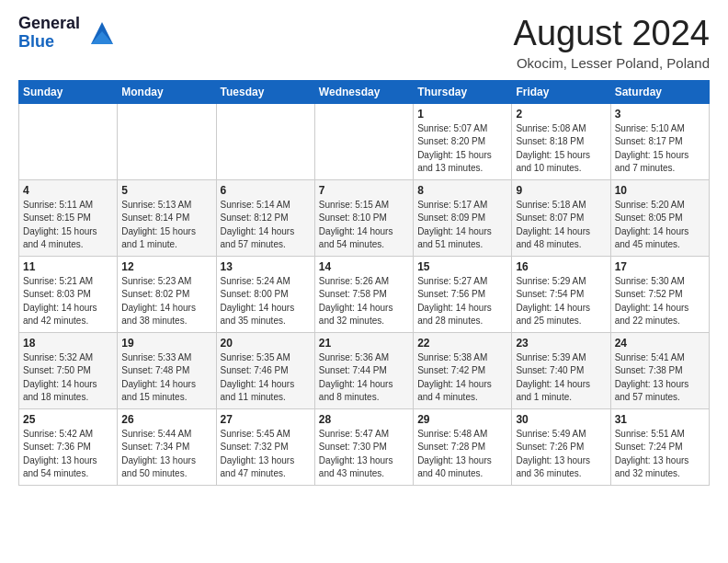 The height and width of the screenshot is (563, 728). I want to click on table-cell: 31Sunrise: 5:51 AM Sunset: 7:24 PM Dayli…, so click(660, 447).